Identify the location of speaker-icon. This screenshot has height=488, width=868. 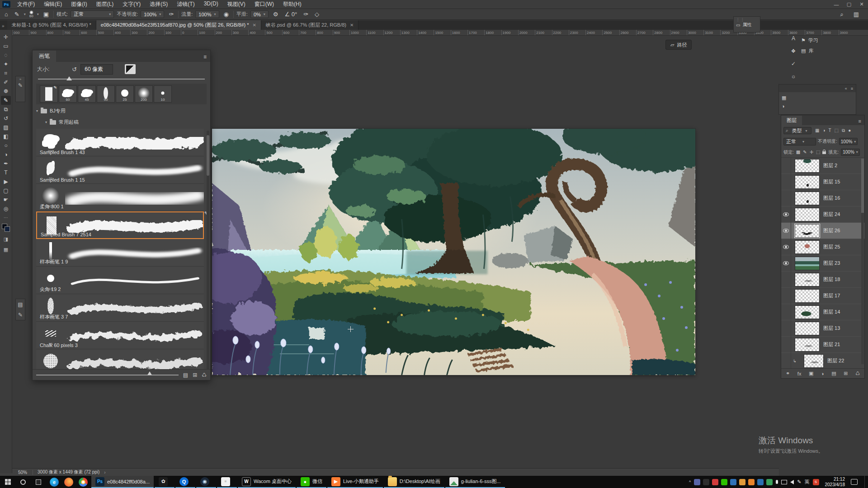
(792, 482).